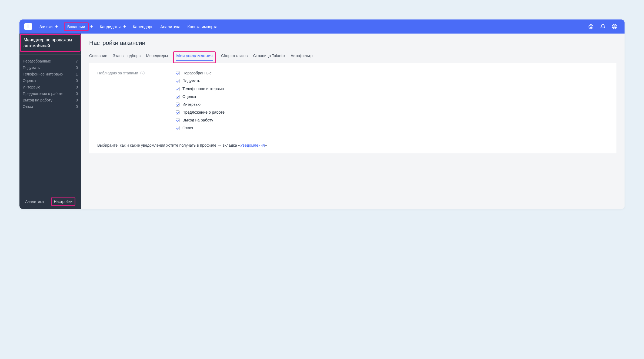  I want to click on stage-count: 7, so click(77, 61).